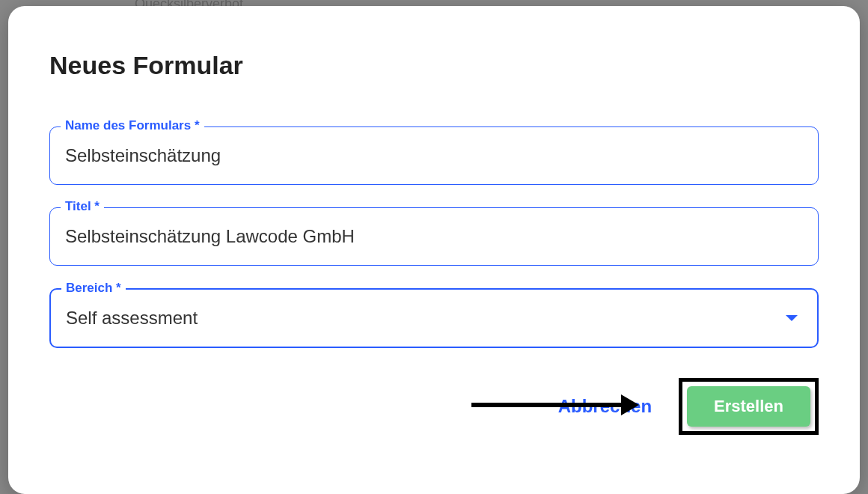 The image size is (868, 494). What do you see at coordinates (748, 406) in the screenshot?
I see `create-button-highlight: Erstellen` at bounding box center [748, 406].